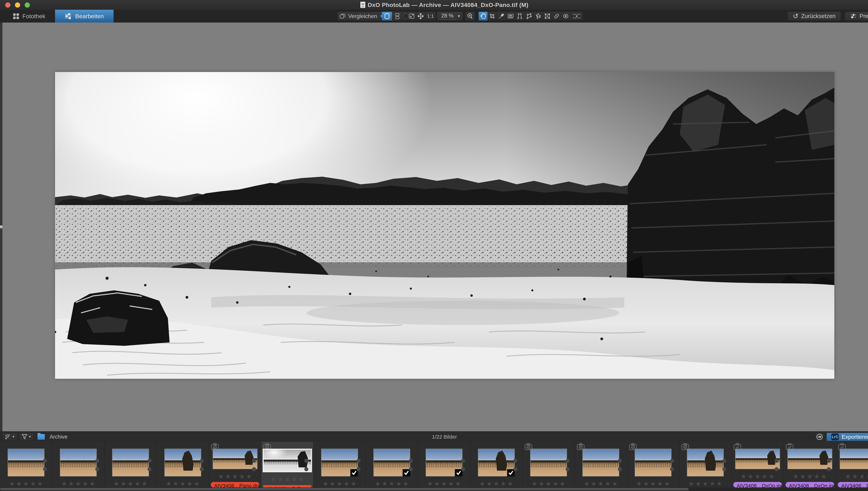  Describe the element at coordinates (847, 437) in the screenshot. I see `export-button: LrC Exportieren` at that location.